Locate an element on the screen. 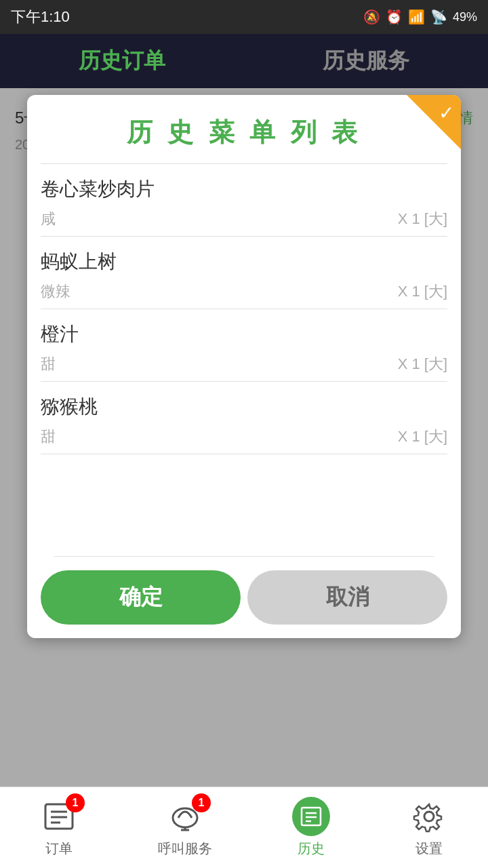  empty-space is located at coordinates (244, 505).